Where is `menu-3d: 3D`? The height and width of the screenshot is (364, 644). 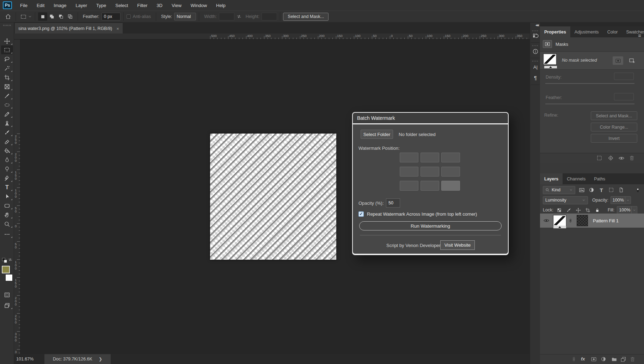
menu-3d: 3D is located at coordinates (159, 6).